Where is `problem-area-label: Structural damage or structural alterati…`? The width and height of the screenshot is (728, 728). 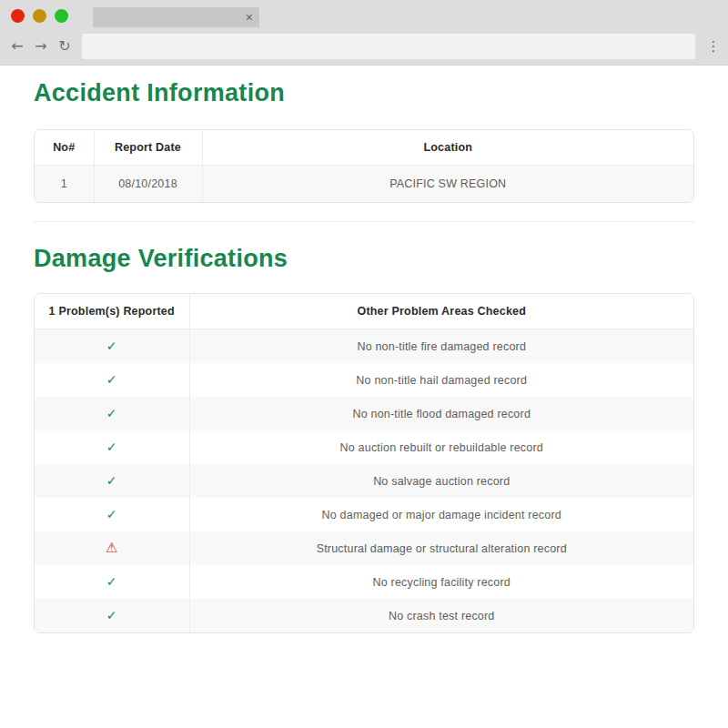
problem-area-label: Structural damage or structural alterati… is located at coordinates (441, 548).